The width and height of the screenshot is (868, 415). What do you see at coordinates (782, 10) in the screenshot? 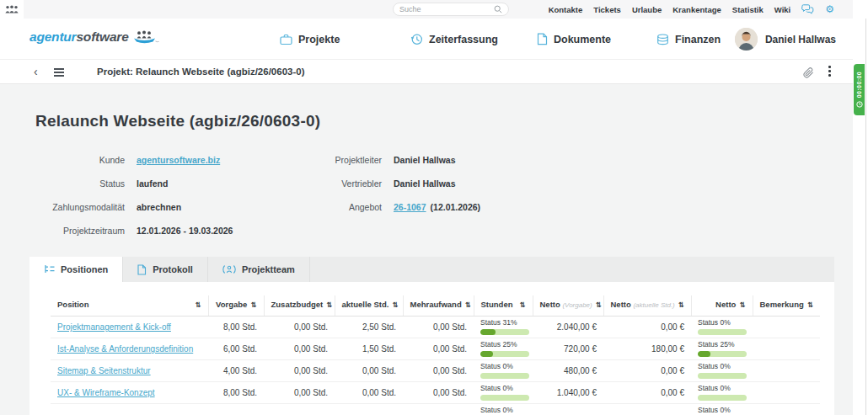
I see `topbar-link-wiki: Wiki` at bounding box center [782, 10].